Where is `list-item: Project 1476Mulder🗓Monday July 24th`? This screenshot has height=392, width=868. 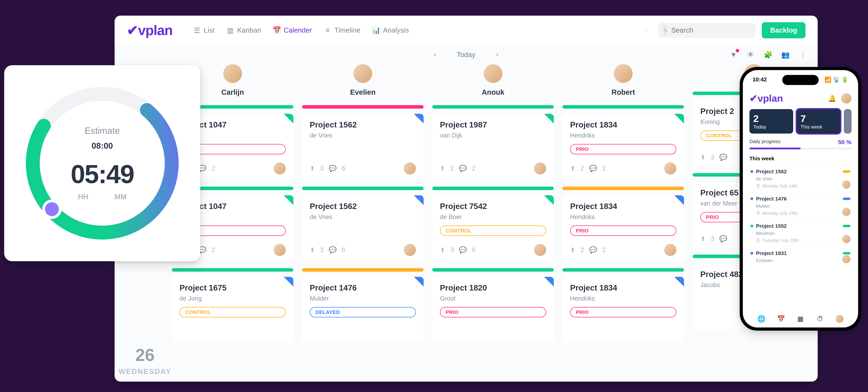 list-item: Project 1476Mulder🗓Monday July 24th is located at coordinates (801, 206).